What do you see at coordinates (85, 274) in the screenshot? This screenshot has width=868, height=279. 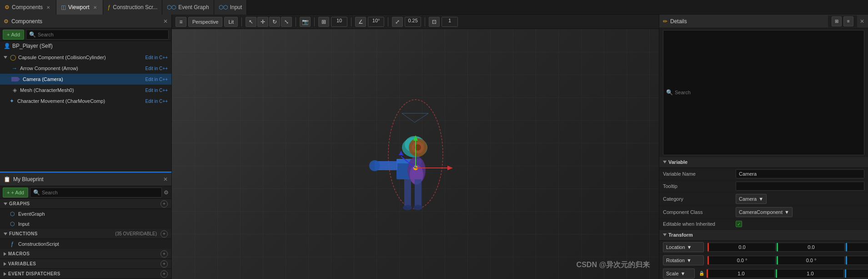 I see `event-dispatchers-section-header: EVENT DISPATCHERS +` at bounding box center [85, 274].